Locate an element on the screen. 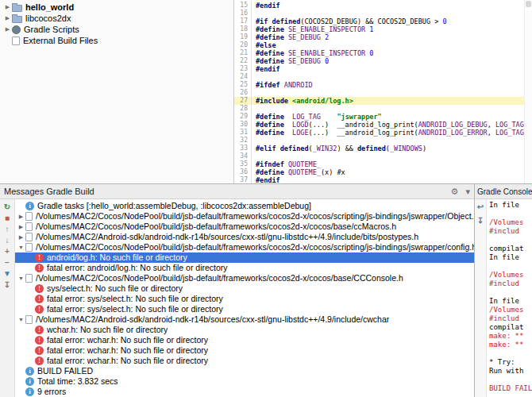  code-line-26: 26 is located at coordinates (383, 93).